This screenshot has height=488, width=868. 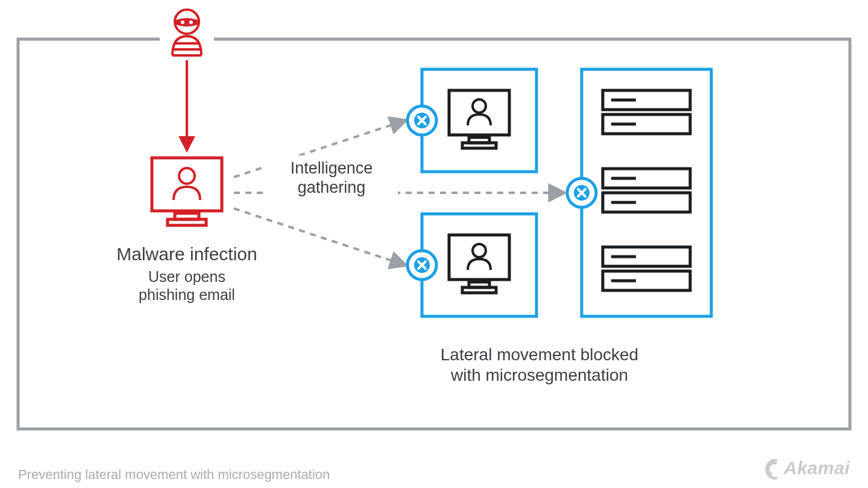 What do you see at coordinates (479, 265) in the screenshot?
I see `segment-workstation-bottom` at bounding box center [479, 265].